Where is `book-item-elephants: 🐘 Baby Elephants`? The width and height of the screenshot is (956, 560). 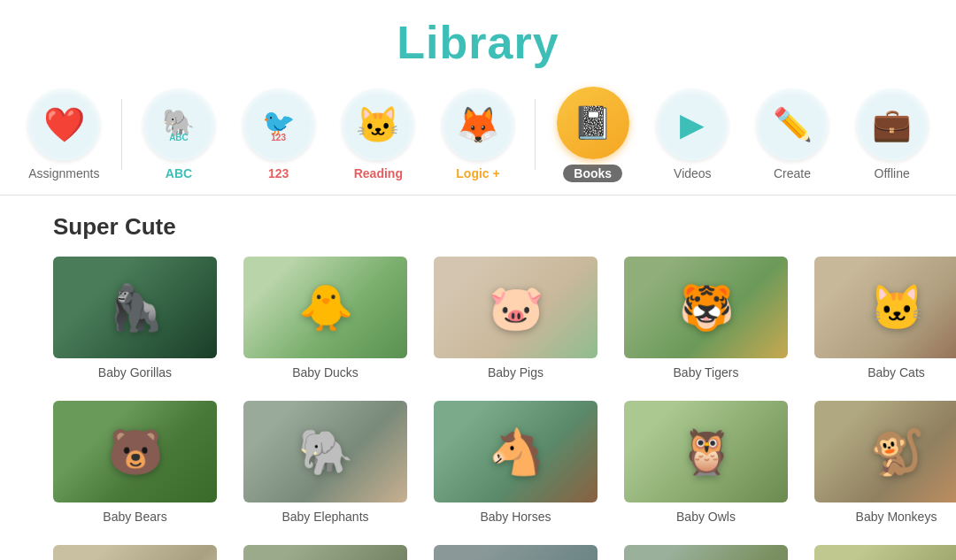
book-item-elephants: 🐘 Baby Elephants is located at coordinates (326, 462).